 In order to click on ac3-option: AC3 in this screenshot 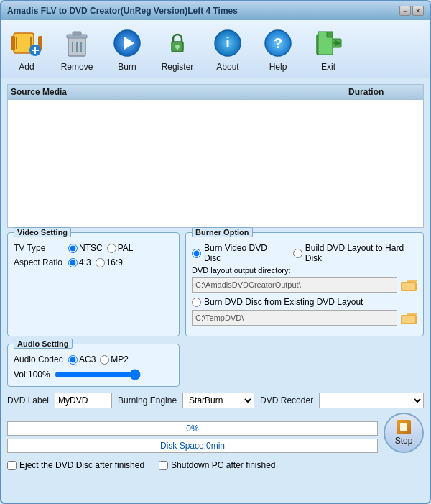, I will do `click(82, 359)`.